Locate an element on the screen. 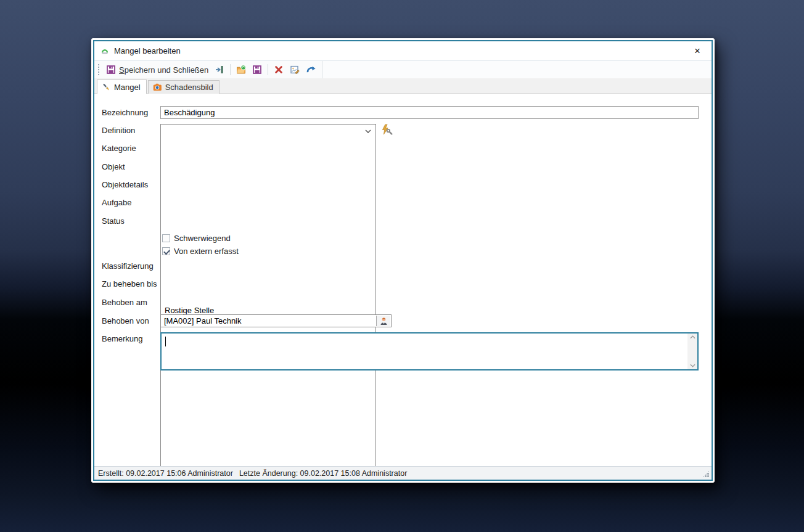  text-caret is located at coordinates (165, 342).